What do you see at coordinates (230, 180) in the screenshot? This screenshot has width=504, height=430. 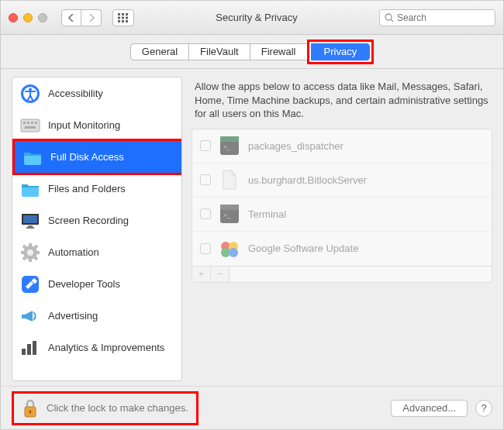 I see `document-icon` at bounding box center [230, 180].